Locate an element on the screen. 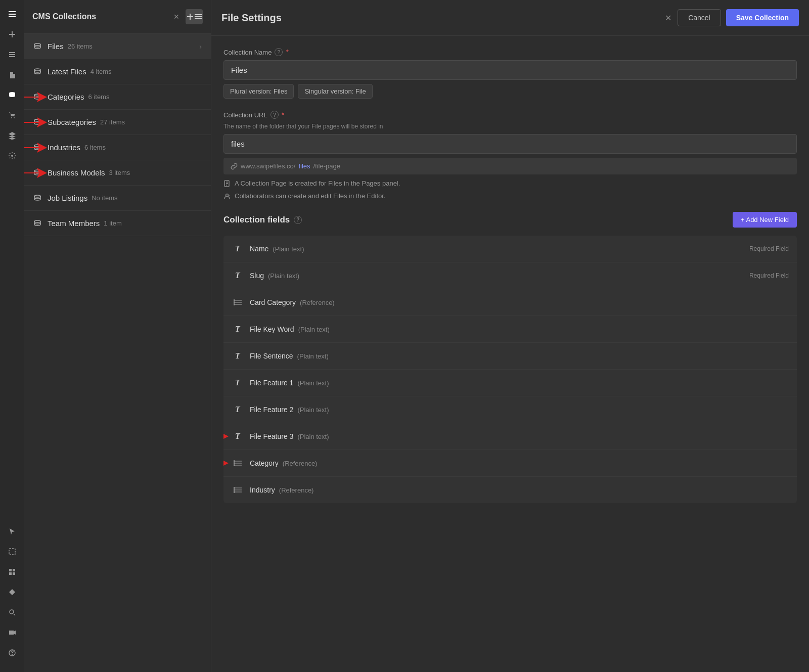 The height and width of the screenshot is (672, 809). collection-item: Business Models 3 items is located at coordinates (117, 173).